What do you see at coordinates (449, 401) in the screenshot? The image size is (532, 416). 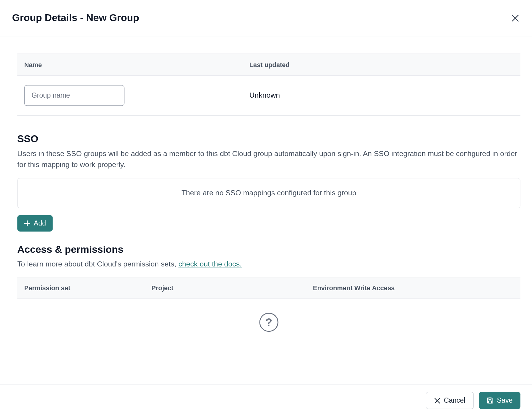 I see `cancel-button: Cancel` at bounding box center [449, 401].